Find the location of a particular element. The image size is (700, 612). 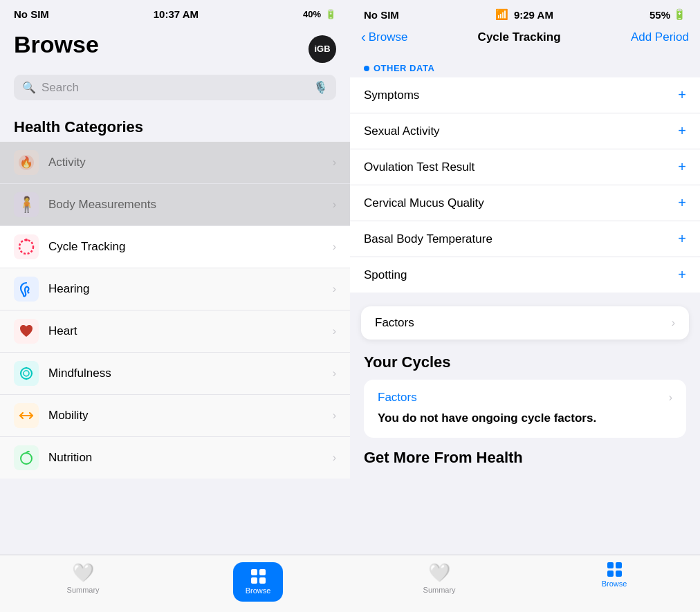

factors-card-label: Factors is located at coordinates (523, 323).